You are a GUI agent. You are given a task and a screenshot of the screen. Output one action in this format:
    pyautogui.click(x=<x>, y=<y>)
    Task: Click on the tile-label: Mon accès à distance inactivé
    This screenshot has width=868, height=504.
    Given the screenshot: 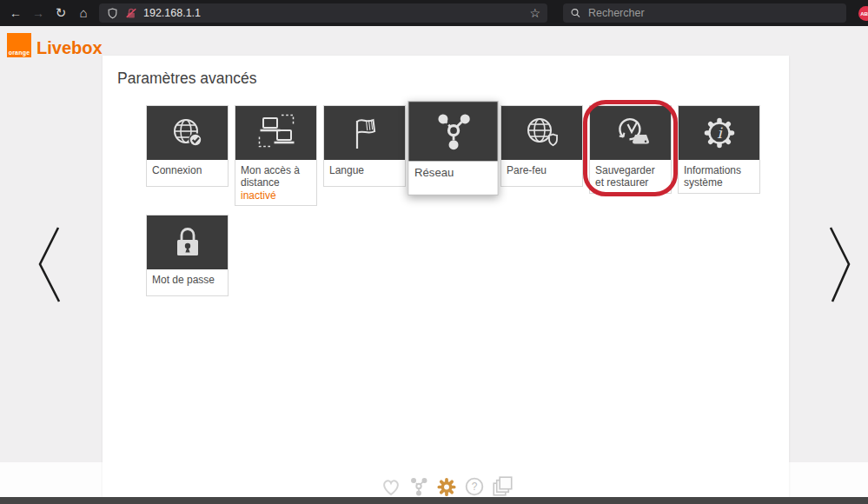 What is the action you would take?
    pyautogui.click(x=276, y=182)
    